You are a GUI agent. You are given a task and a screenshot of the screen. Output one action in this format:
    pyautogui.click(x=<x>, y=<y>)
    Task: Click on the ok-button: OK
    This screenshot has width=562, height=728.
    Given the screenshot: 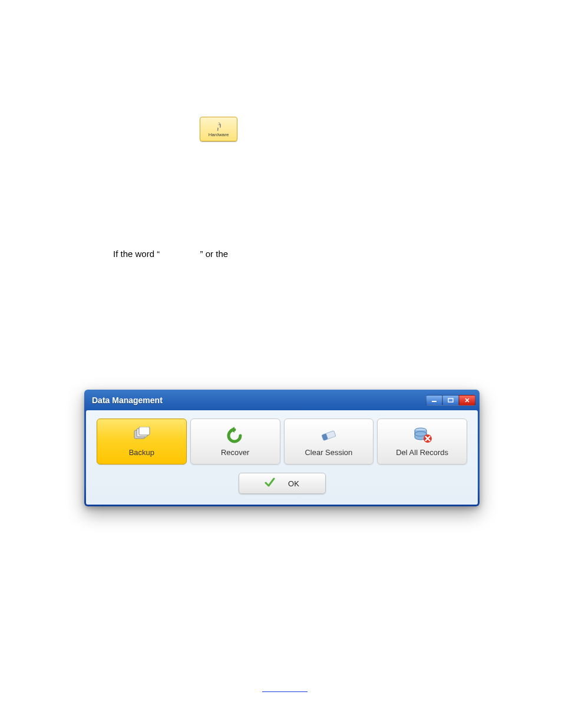 What is the action you would take?
    pyautogui.click(x=282, y=483)
    